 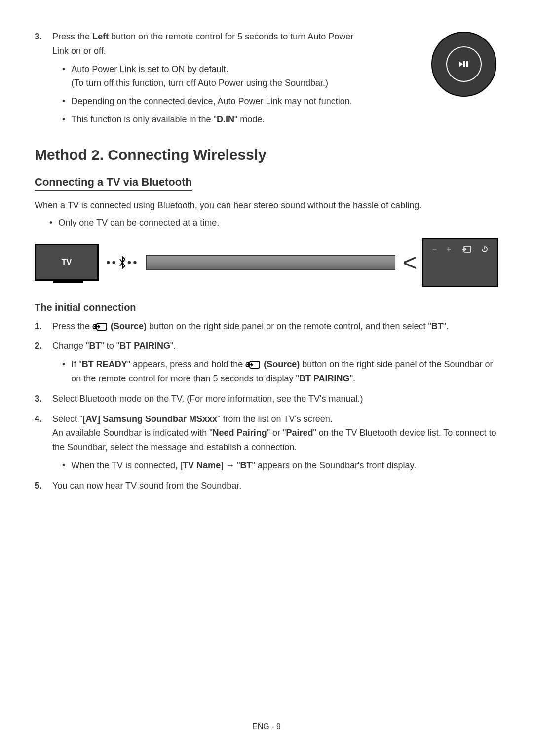 I want to click on step-4: 4. Select "[AV] Samsung Soundbar MSxxx" …, so click(x=266, y=442).